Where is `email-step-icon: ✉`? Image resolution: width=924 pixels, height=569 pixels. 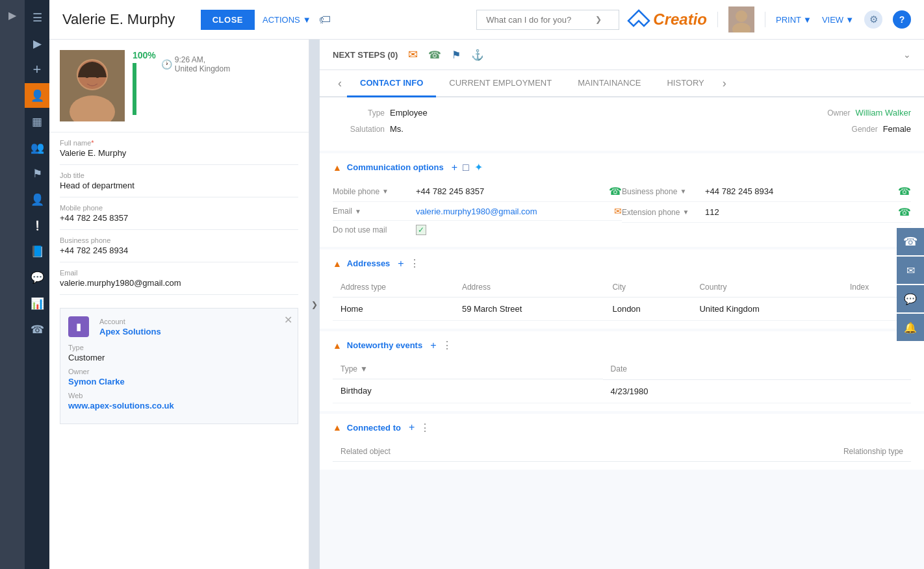 email-step-icon: ✉ is located at coordinates (413, 55).